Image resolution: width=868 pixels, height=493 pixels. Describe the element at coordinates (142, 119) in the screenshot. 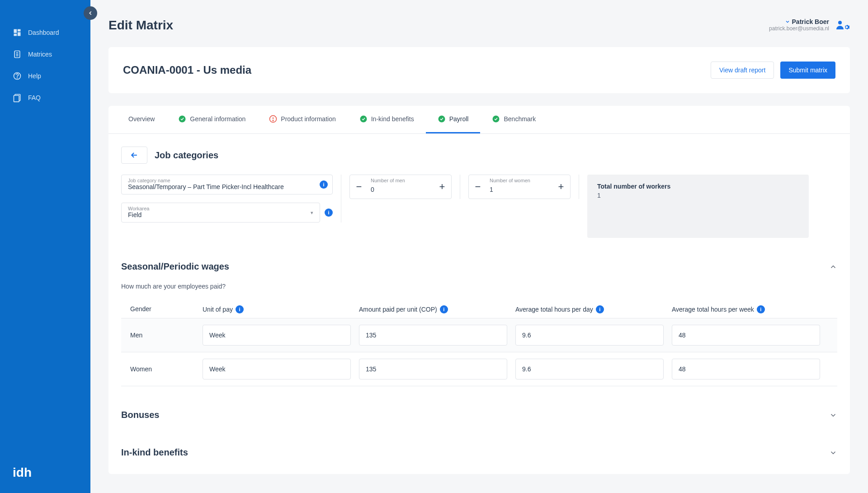

I see `tab-label: Overview` at that location.